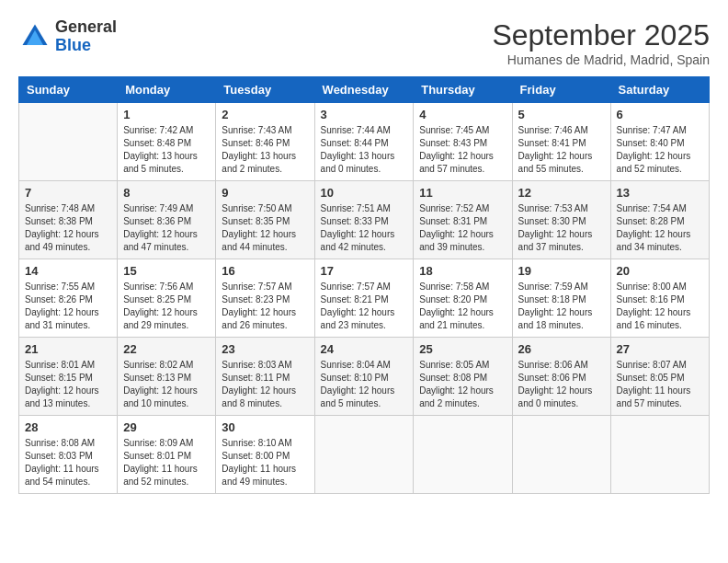 This screenshot has width=728, height=563. Describe the element at coordinates (86, 37) in the screenshot. I see `logo-text: General Blue` at that location.